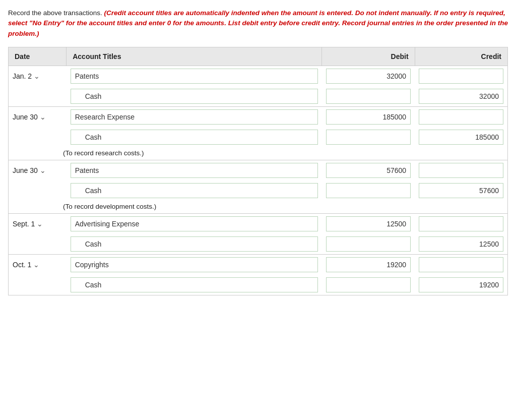 This screenshot has width=516, height=420. Describe the element at coordinates (37, 224) in the screenshot. I see `date-select-3: Sept. 1 ⌄` at that location.